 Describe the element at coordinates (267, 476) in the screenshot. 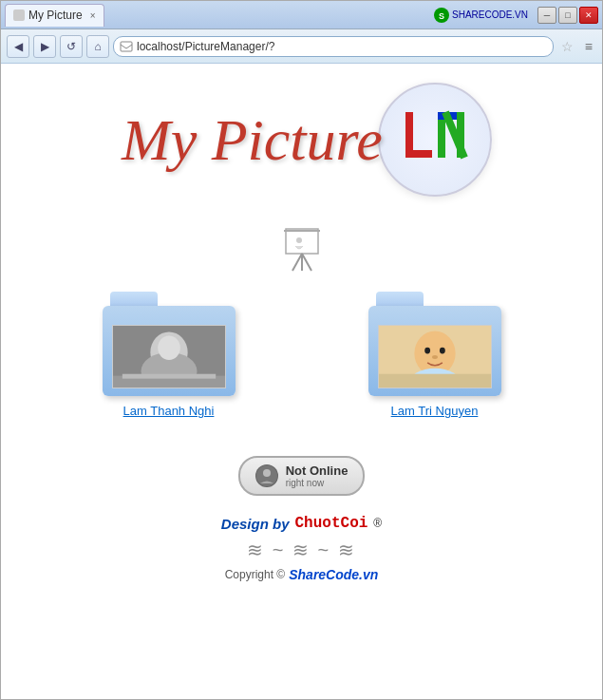

I see `not-online-icon` at that location.